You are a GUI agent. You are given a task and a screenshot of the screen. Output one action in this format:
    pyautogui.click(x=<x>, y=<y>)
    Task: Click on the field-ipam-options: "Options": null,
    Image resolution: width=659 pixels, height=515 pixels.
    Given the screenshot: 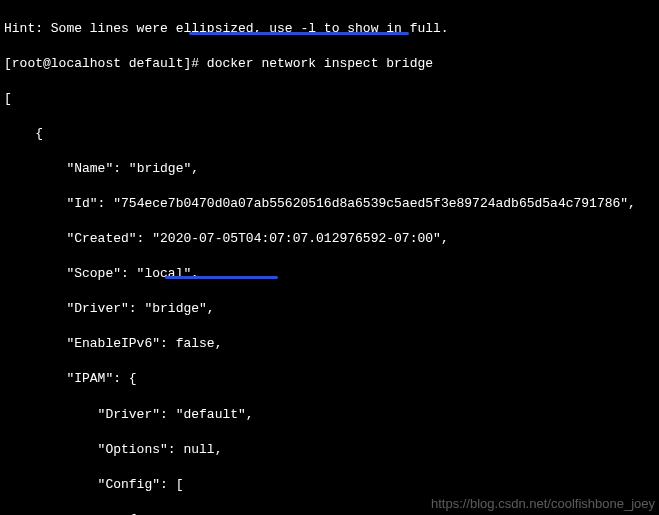 What is the action you would take?
    pyautogui.click(x=330, y=450)
    